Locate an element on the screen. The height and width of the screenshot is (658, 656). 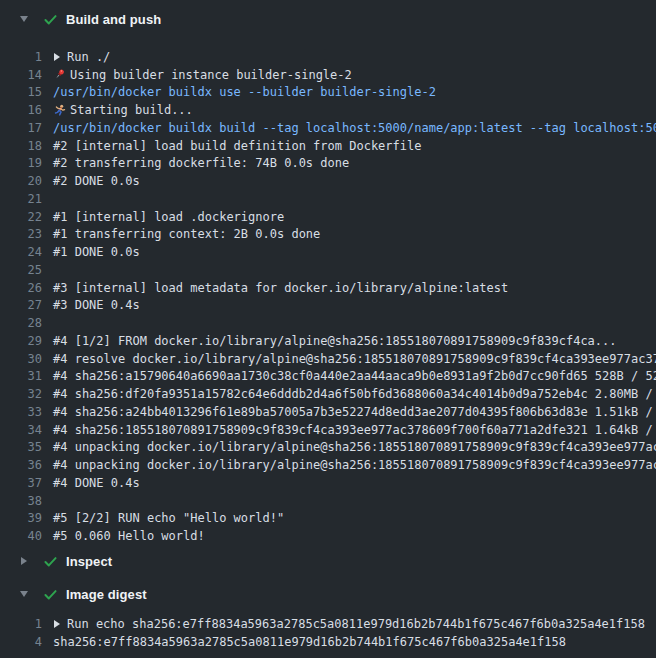
line-text: #1 [internal] load .dockerignore is located at coordinates (168, 217).